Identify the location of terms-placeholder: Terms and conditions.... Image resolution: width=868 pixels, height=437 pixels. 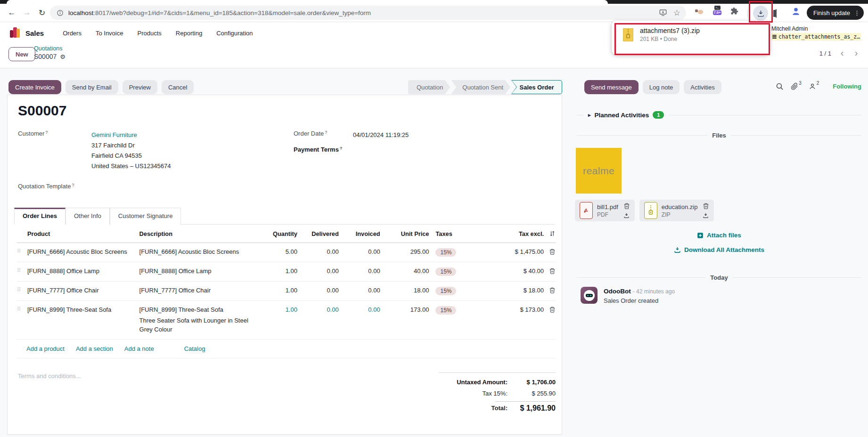
(49, 393).